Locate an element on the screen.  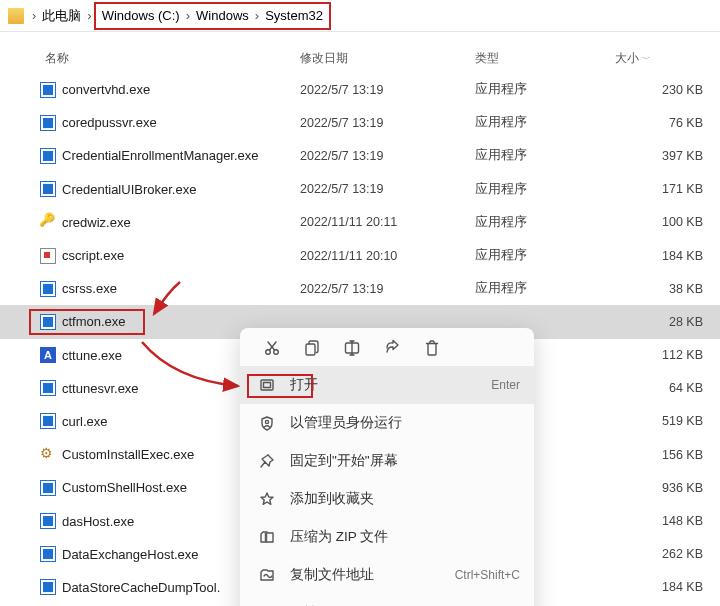
file-name: convertvhd.exe is located at coordinates (106, 90).